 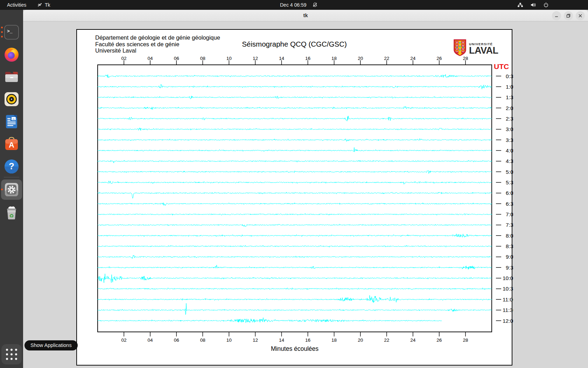 What do you see at coordinates (270, 320) in the screenshot?
I see `seismo-trace-12:00` at bounding box center [270, 320].